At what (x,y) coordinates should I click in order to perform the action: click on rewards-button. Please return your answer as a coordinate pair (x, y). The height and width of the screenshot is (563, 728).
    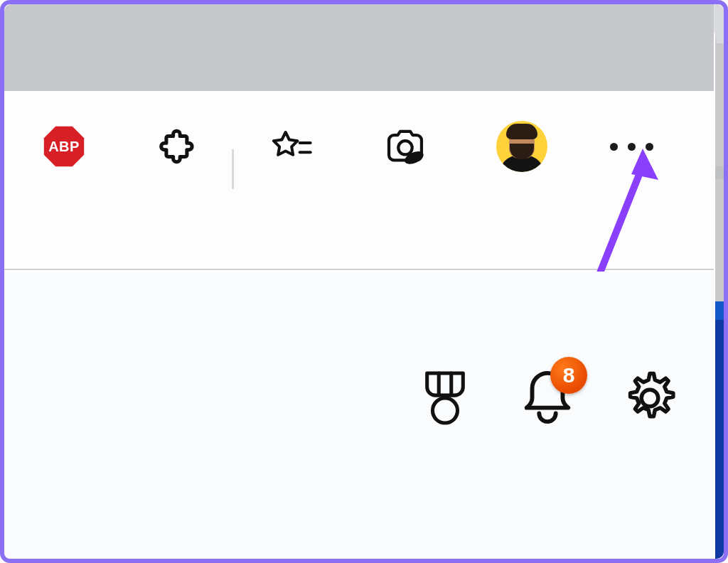
    Looking at the image, I should click on (445, 398).